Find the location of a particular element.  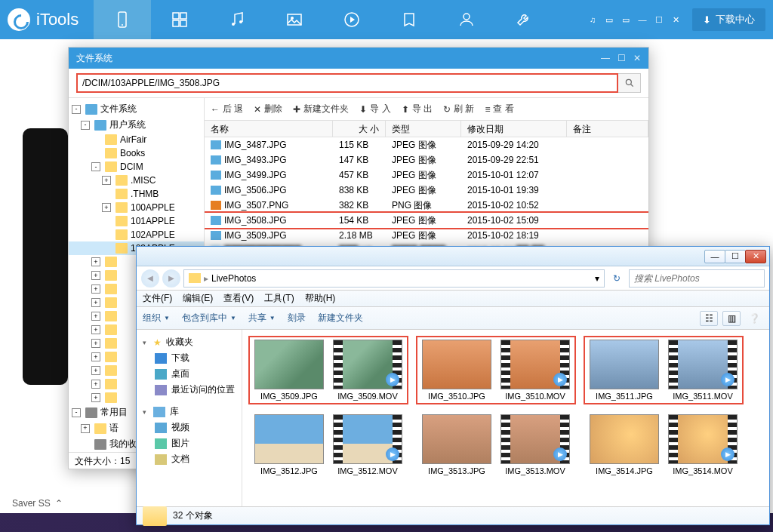

col-date: 修改日期 is located at coordinates (514, 128).